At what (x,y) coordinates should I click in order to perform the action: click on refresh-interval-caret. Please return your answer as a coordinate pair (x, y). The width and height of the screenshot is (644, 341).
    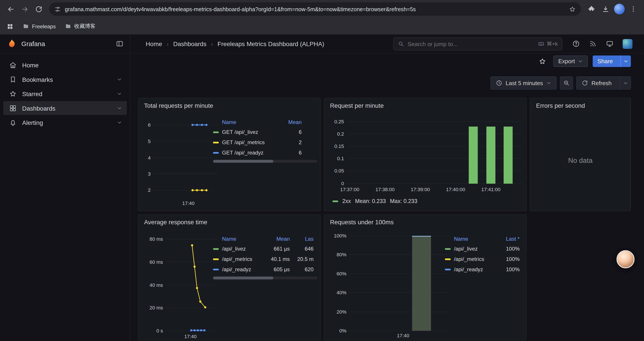
    Looking at the image, I should click on (625, 83).